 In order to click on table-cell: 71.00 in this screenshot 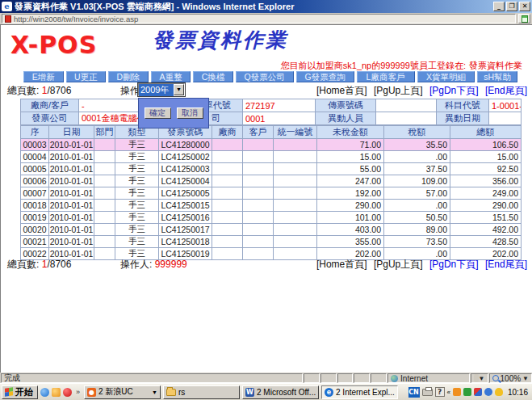, I will do `click(350, 145)`.